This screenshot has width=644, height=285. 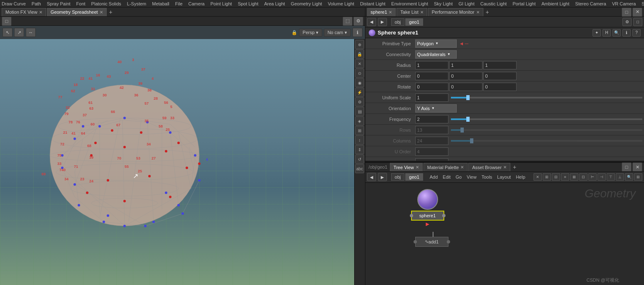 What do you see at coordinates (41, 12) in the screenshot?
I see `tab-motion-fx-close: ✕` at bounding box center [41, 12].